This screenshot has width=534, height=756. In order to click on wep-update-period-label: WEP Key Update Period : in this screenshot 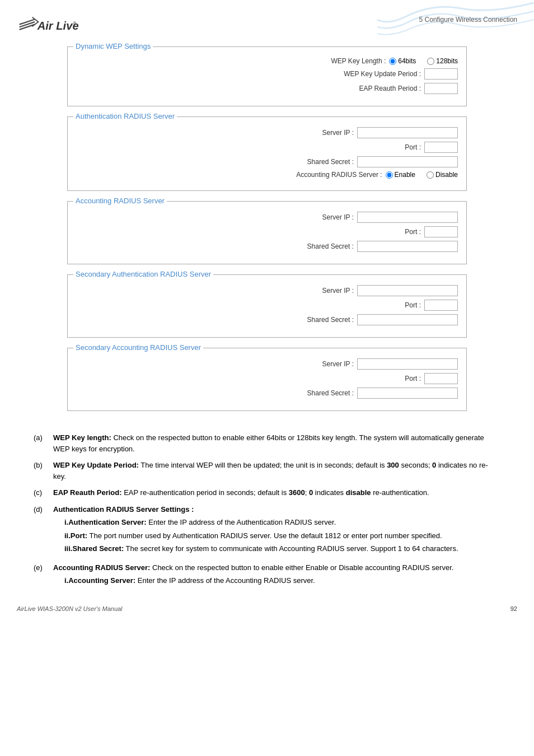, I will do `click(371, 74)`.